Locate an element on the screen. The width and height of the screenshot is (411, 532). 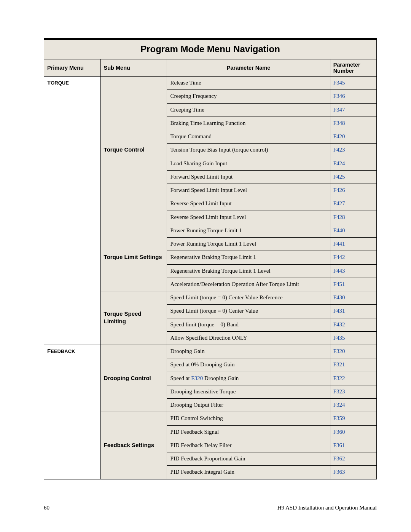
parameter-number: F426 is located at coordinates (353, 190).